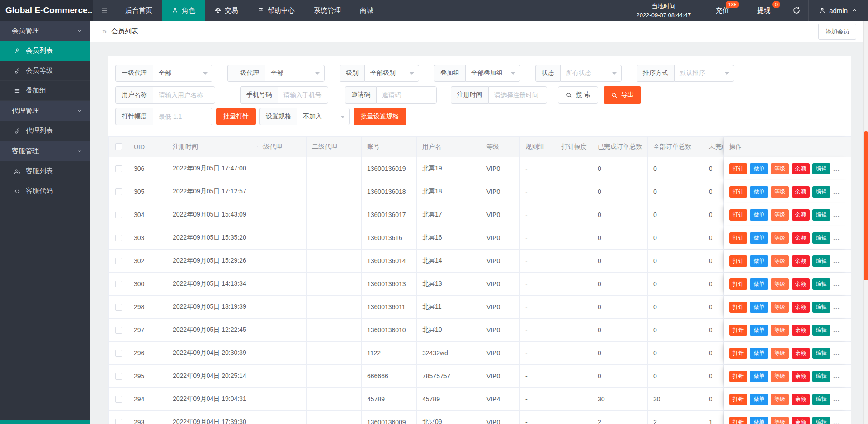  Describe the element at coordinates (295, 73) in the screenshot. I see `filter-select: 全部` at that location.